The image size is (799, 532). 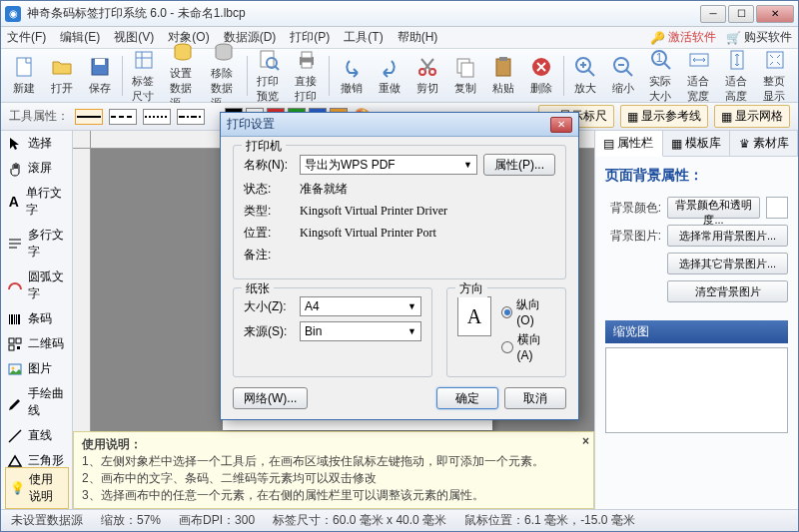 I want to click on toolbar-file: 新建, so click(x=24, y=76).